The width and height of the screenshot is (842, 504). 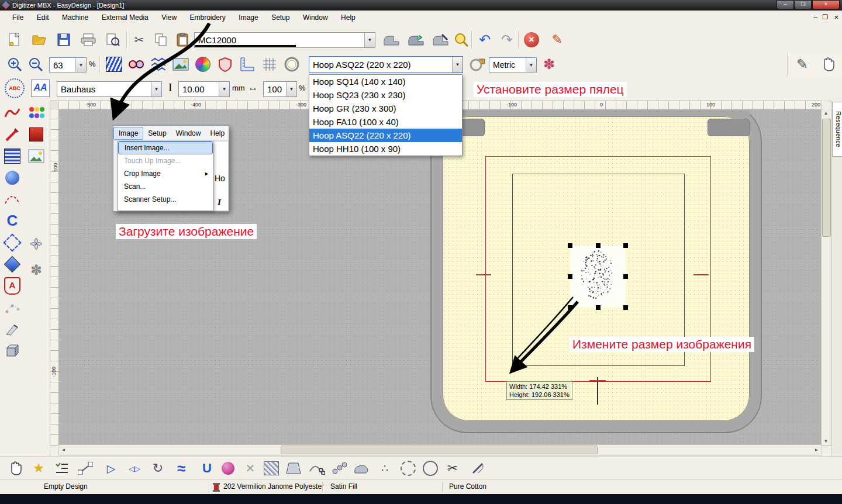 What do you see at coordinates (485, 40) in the screenshot?
I see `undo-icon: ↶` at bounding box center [485, 40].